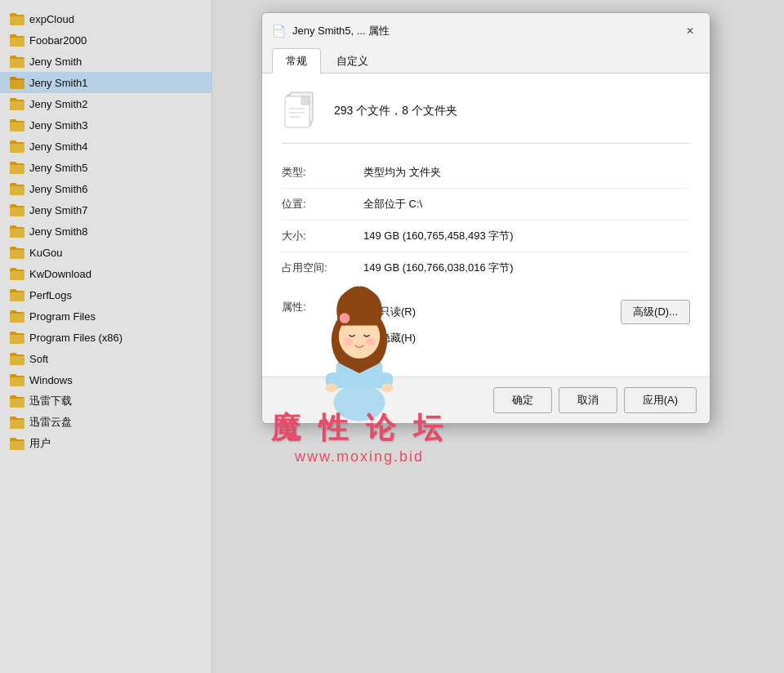 This screenshot has height=673, width=784. I want to click on prop-label-1: 位置:, so click(323, 204).